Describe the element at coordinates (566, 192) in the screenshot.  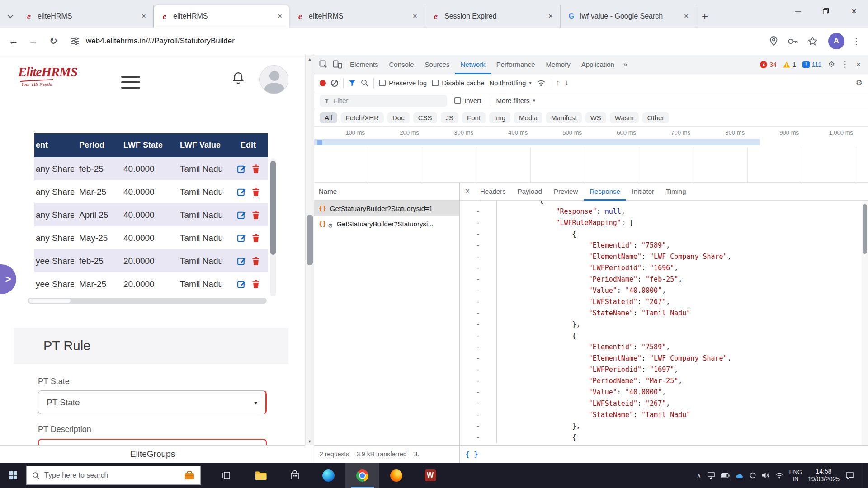
I see `details-tab-preview: Preview` at that location.